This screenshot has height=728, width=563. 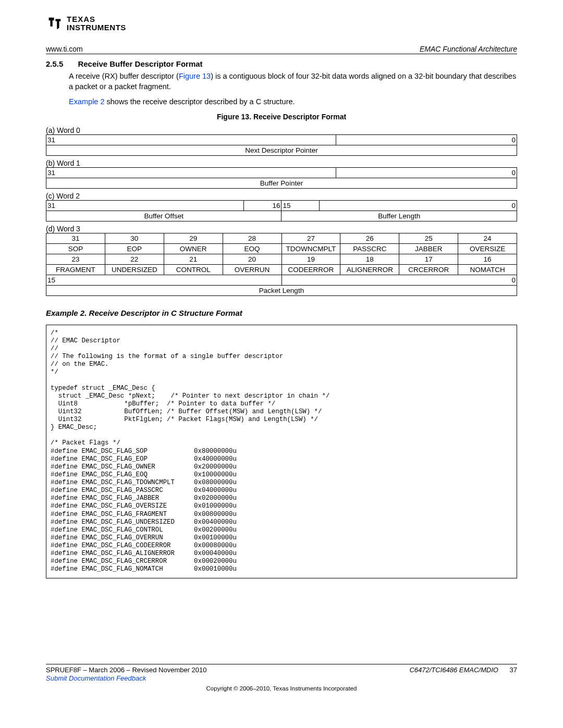 What do you see at coordinates (282, 174) in the screenshot?
I see `word1-block: (b) Word 1 31 0 Buffer Pointer` at bounding box center [282, 174].